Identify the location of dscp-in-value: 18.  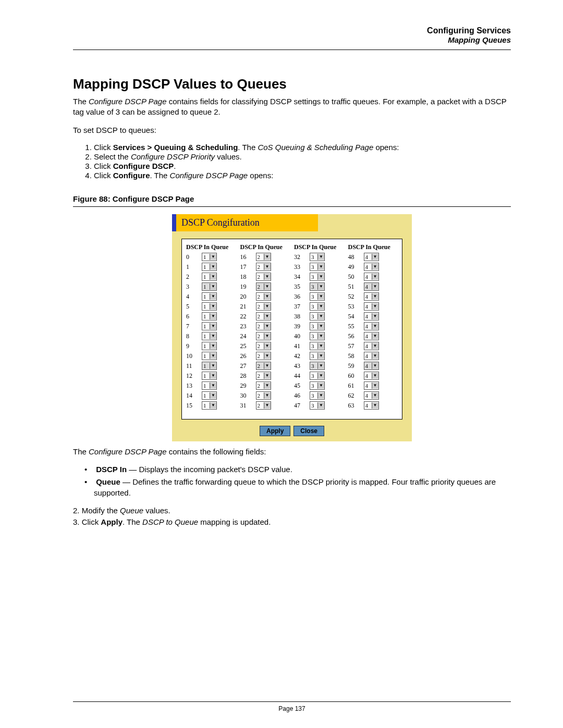
(248, 277).